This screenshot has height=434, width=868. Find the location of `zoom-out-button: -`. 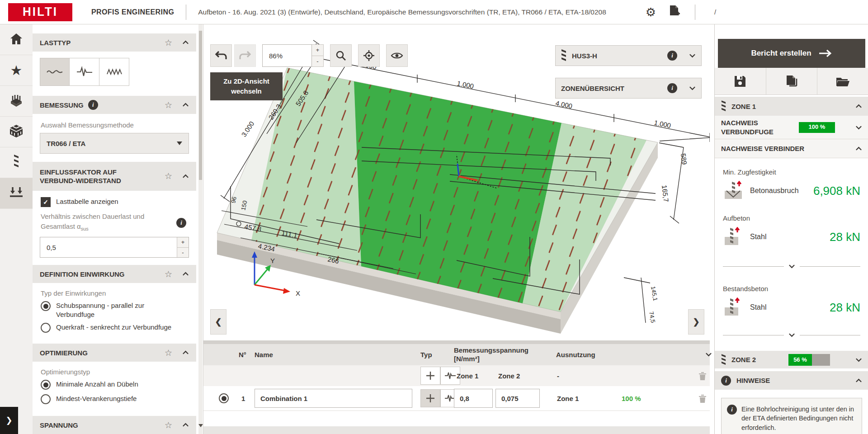

zoom-out-button: - is located at coordinates (318, 61).